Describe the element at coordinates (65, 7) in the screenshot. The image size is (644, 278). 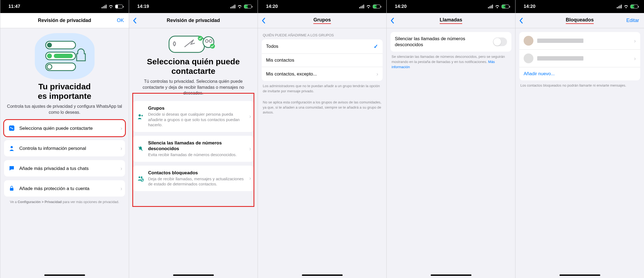
I see `status-bar: 11:47 35` at that location.